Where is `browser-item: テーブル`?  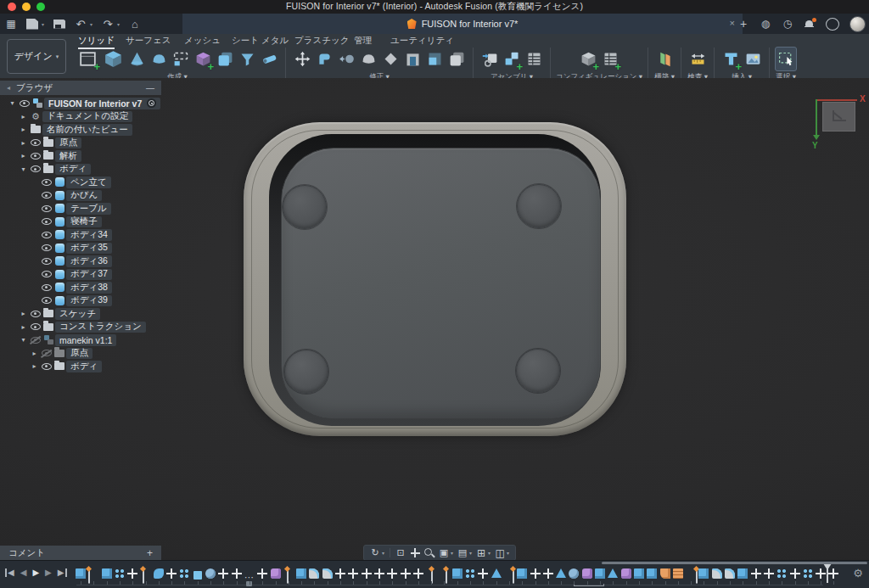
browser-item: テーブル is located at coordinates (98, 209).